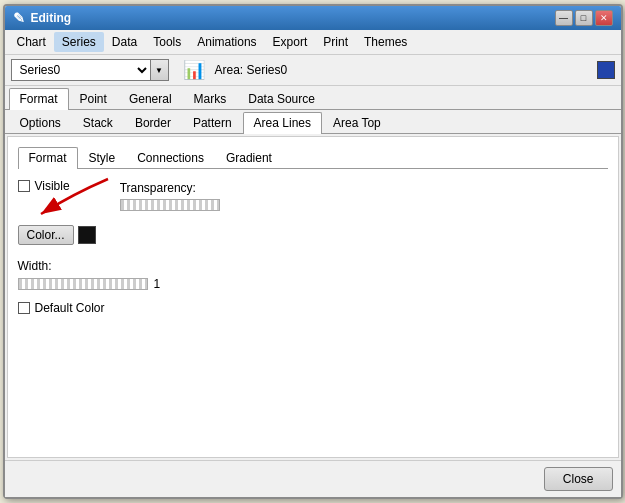 Image resolution: width=625 pixels, height=503 pixels. What do you see at coordinates (194, 70) in the screenshot?
I see `series-chart-icon: 📊` at bounding box center [194, 70].